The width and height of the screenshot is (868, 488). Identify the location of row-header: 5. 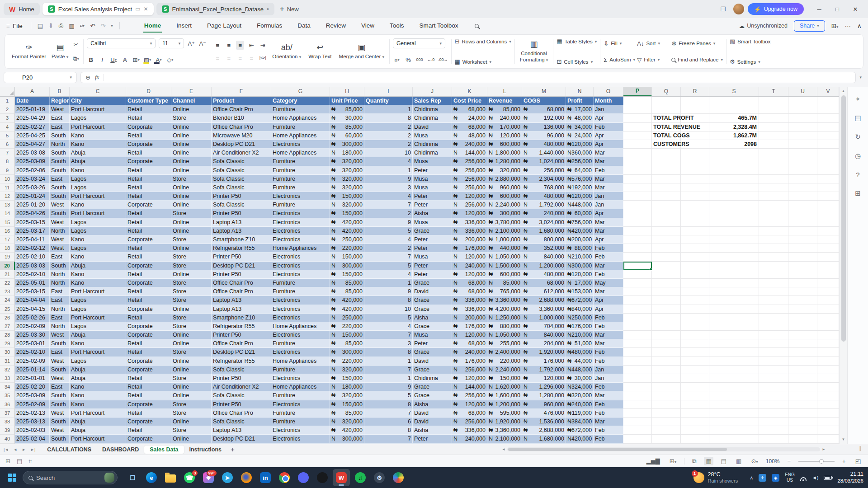
(7, 136).